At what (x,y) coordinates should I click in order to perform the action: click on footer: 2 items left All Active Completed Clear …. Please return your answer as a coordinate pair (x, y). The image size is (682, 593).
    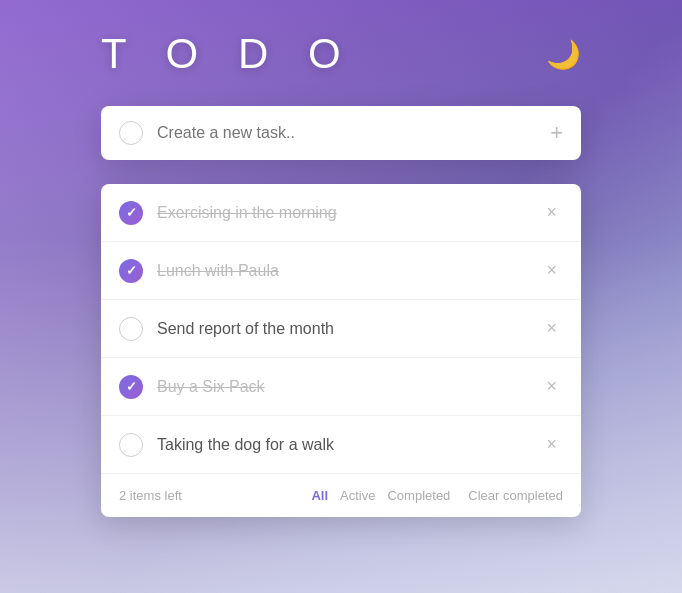
    Looking at the image, I should click on (341, 495).